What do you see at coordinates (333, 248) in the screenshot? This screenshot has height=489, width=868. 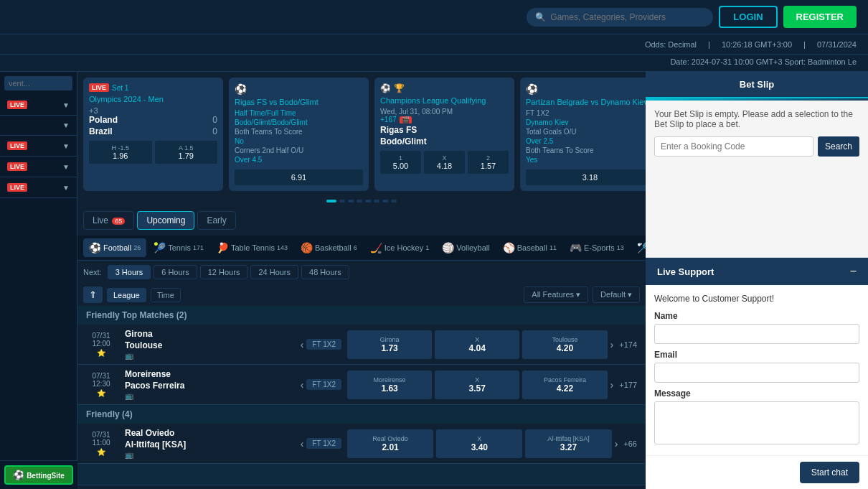 I see `sport-tab-basketball-label: Basketball` at bounding box center [333, 248].